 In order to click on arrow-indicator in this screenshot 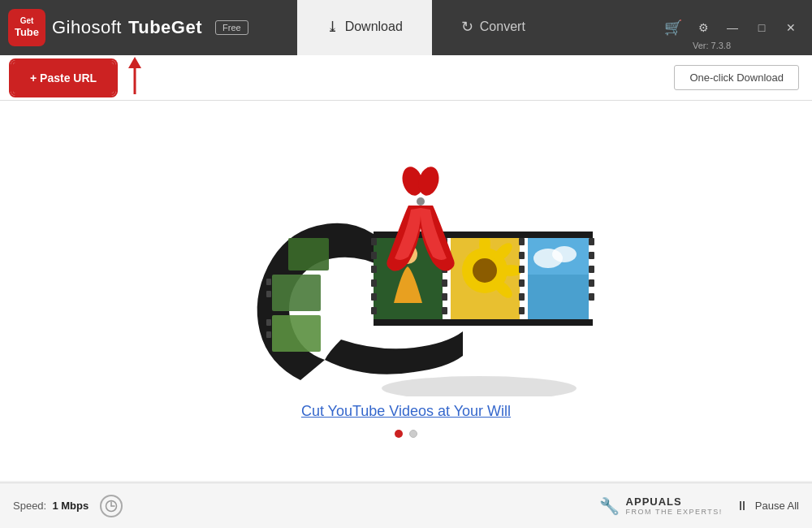, I will do `click(143, 78)`.